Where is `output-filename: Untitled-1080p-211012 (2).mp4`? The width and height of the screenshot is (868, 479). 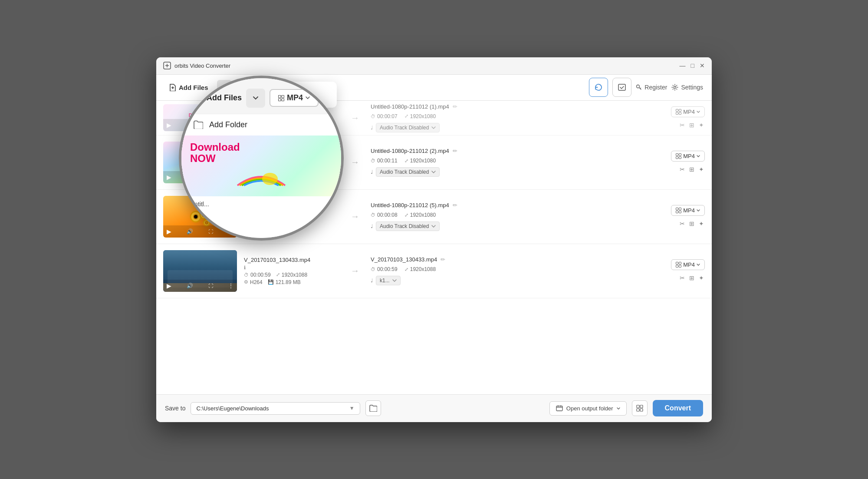
output-filename: Untitled-1080p-211012 (2).mp4 is located at coordinates (410, 151).